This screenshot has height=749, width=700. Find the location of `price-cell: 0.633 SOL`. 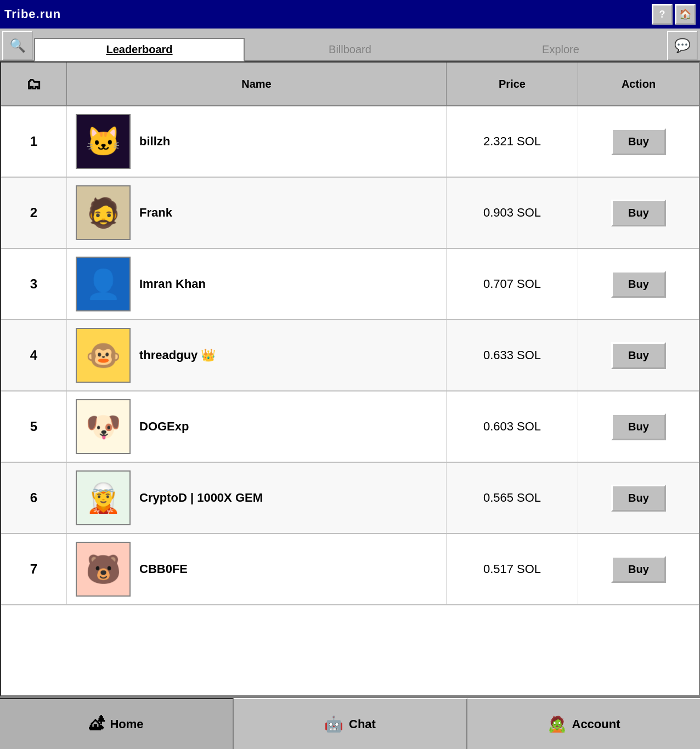

price-cell: 0.633 SOL is located at coordinates (512, 355).